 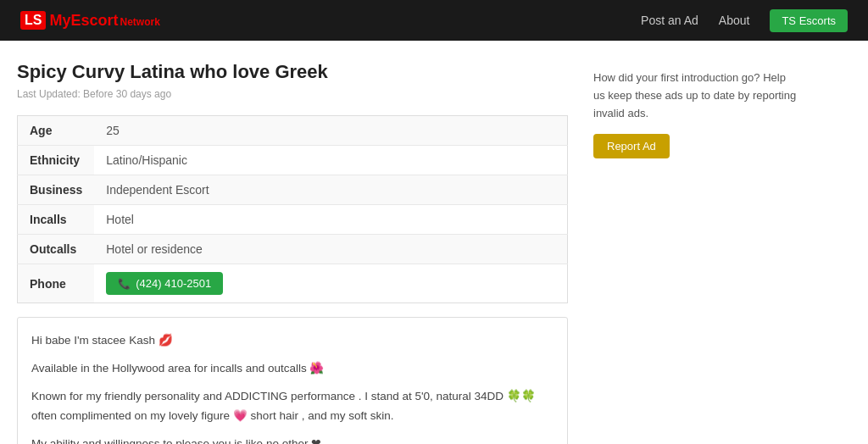 What do you see at coordinates (670, 20) in the screenshot?
I see `post-ad-link: Post an Ad` at bounding box center [670, 20].